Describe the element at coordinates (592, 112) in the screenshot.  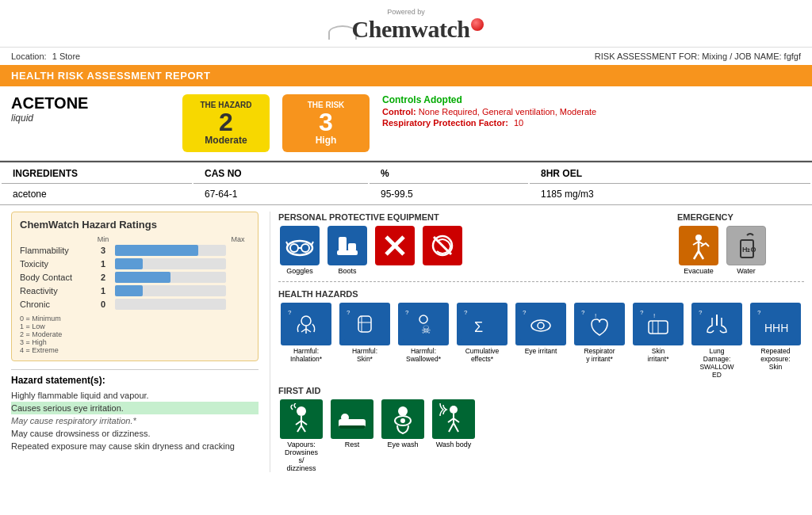
I see `controls-control: Control: None Required, General ventilat…` at that location.